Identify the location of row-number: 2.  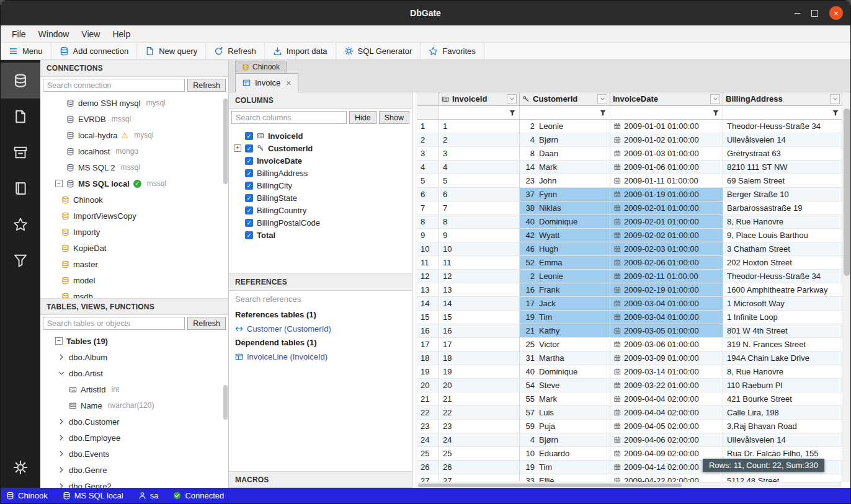
(428, 140).